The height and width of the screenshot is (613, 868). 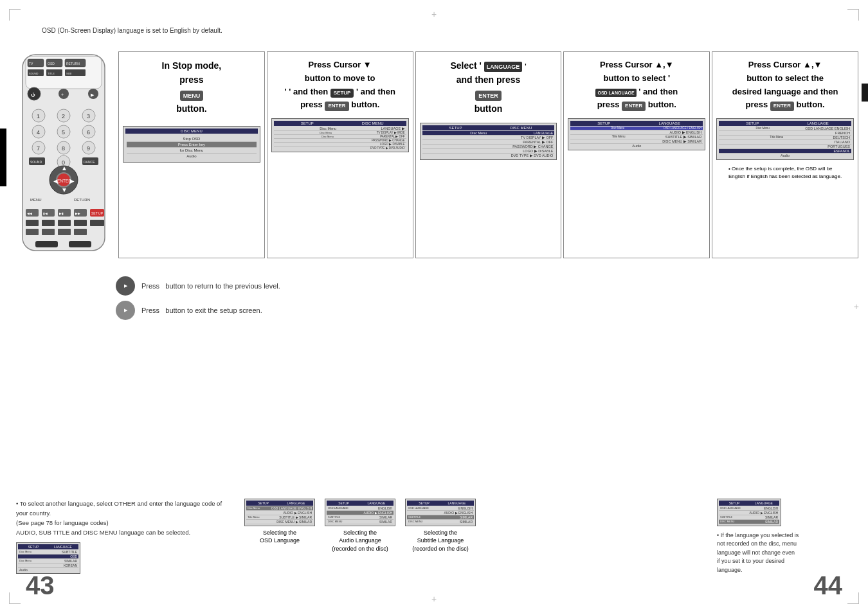 What do you see at coordinates (280, 513) in the screenshot?
I see `osd-screen: SETUP LANGUAGE Disc MenuOSD LANGUAGE ENG…` at bounding box center [280, 513].